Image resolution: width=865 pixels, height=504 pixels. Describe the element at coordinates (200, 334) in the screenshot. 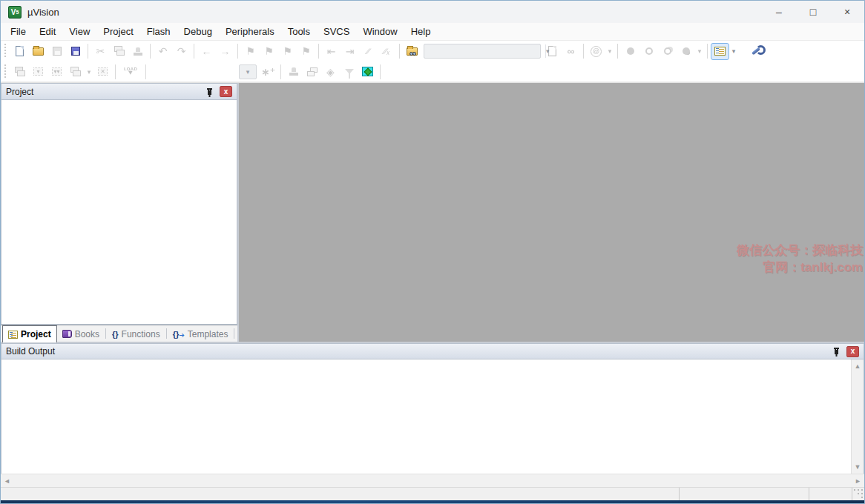

I see `tab-templates: {}➔ Templates` at that location.